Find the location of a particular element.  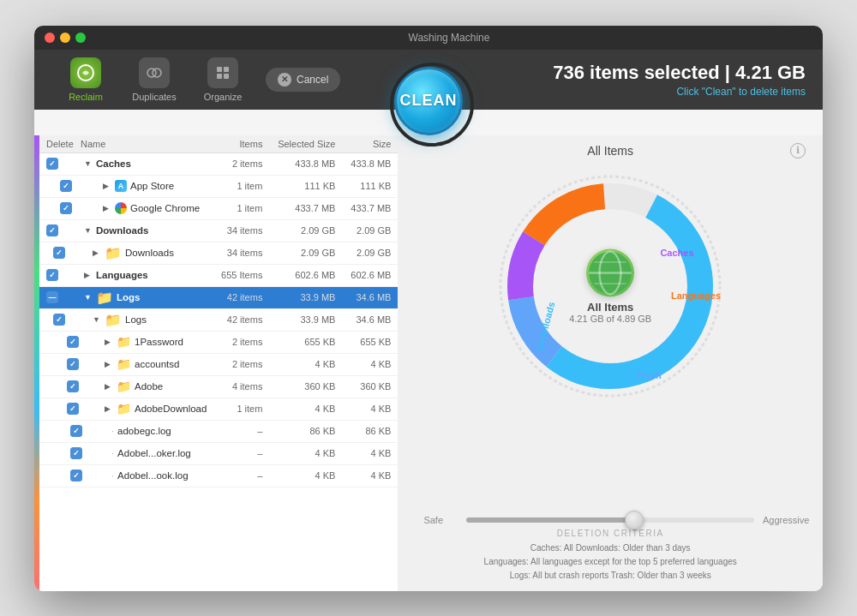

checkbox-adobeook is located at coordinates (76, 475).